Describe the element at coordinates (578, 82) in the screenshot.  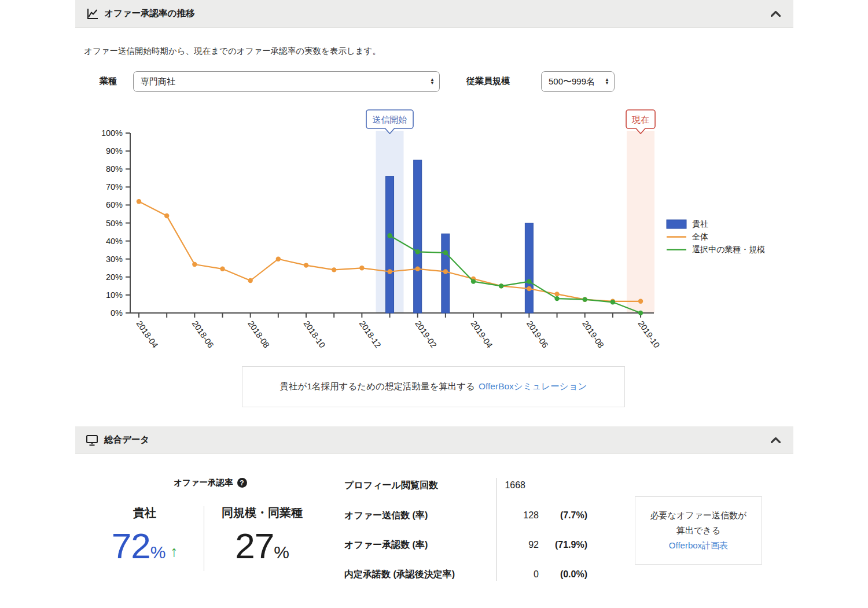
I see `employee-scale-select: 500〜999名 ▲▼` at that location.